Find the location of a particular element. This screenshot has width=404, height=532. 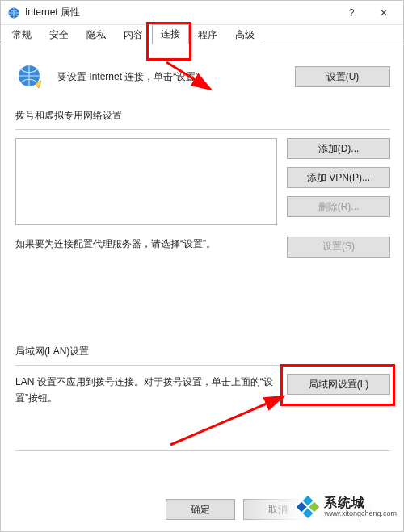

tab-security: 安全 is located at coordinates (59, 35).